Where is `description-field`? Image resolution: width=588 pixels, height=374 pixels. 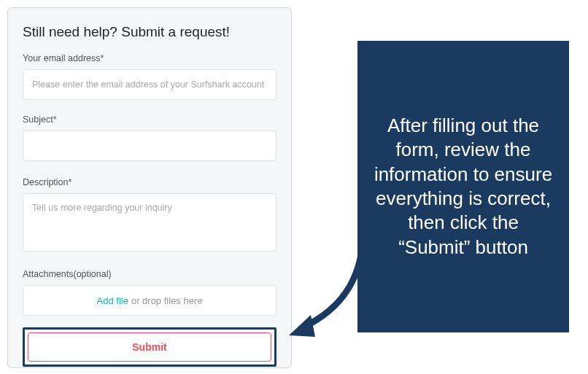
description-field is located at coordinates (150, 222).